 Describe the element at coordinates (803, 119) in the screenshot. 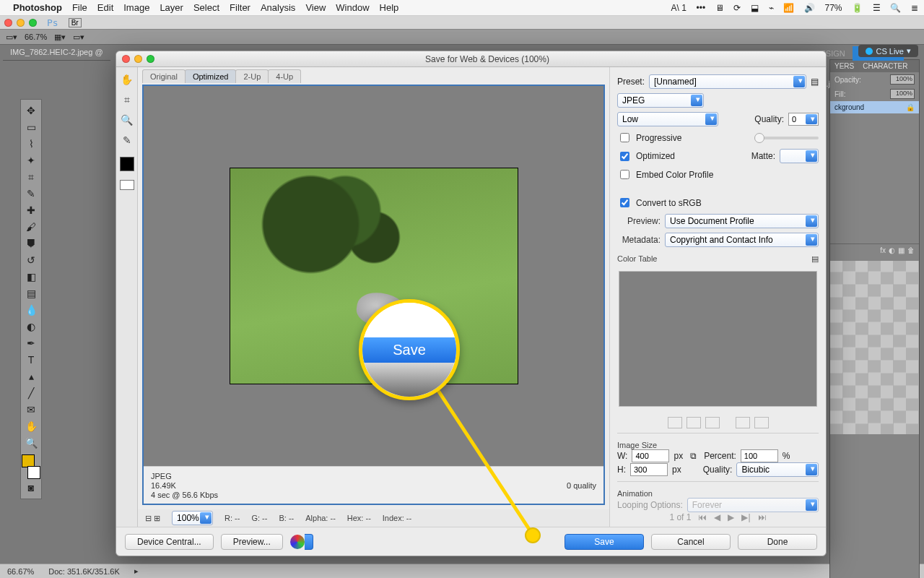

I see `quality-input` at that location.